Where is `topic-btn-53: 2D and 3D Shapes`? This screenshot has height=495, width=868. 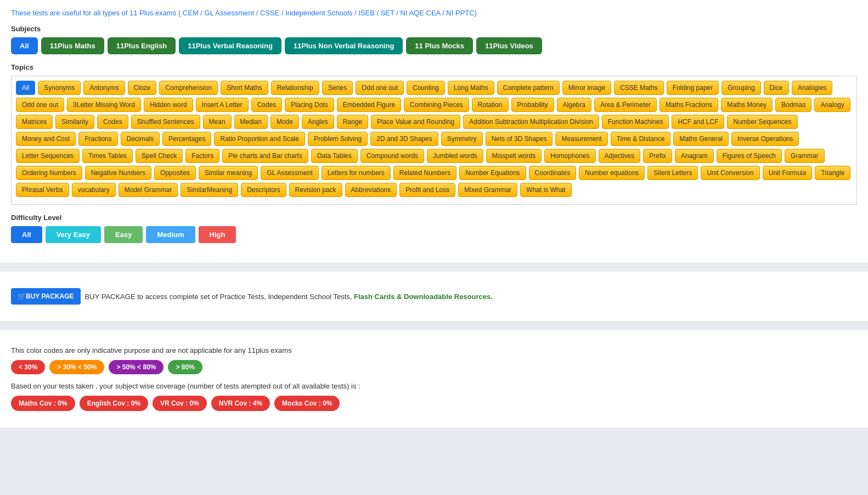 topic-btn-53: 2D and 3D Shapes is located at coordinates (404, 139).